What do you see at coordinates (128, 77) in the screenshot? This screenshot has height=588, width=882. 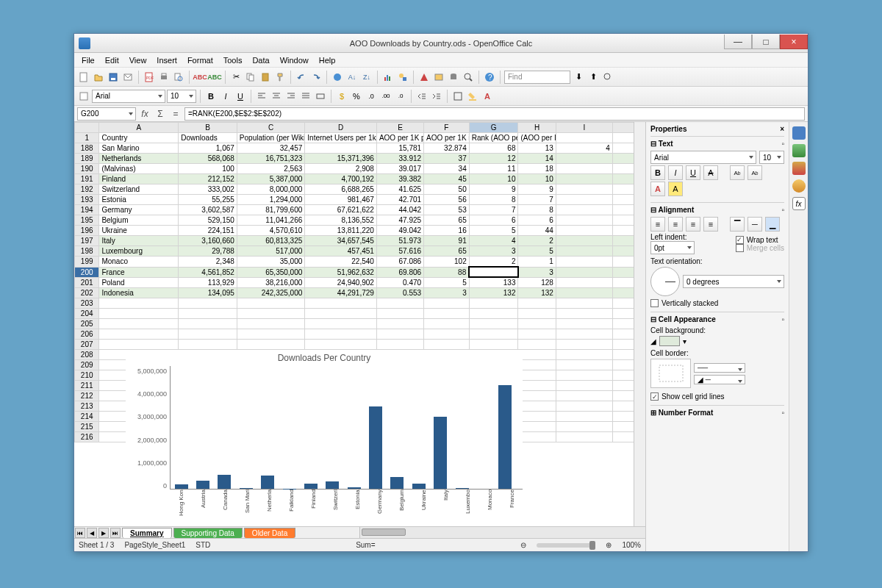 I see `email-icon` at bounding box center [128, 77].